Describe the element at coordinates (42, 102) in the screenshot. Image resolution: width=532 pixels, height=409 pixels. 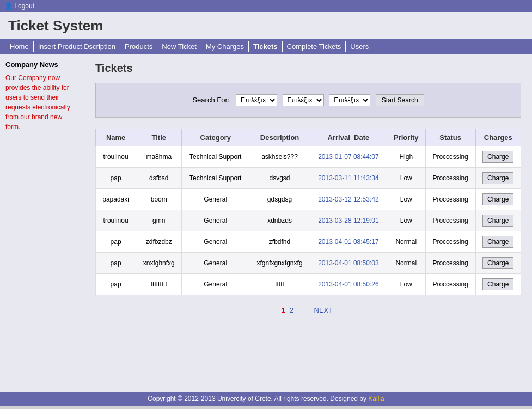
I see `company-news-text: Our Company now provides the ability for…` at that location.